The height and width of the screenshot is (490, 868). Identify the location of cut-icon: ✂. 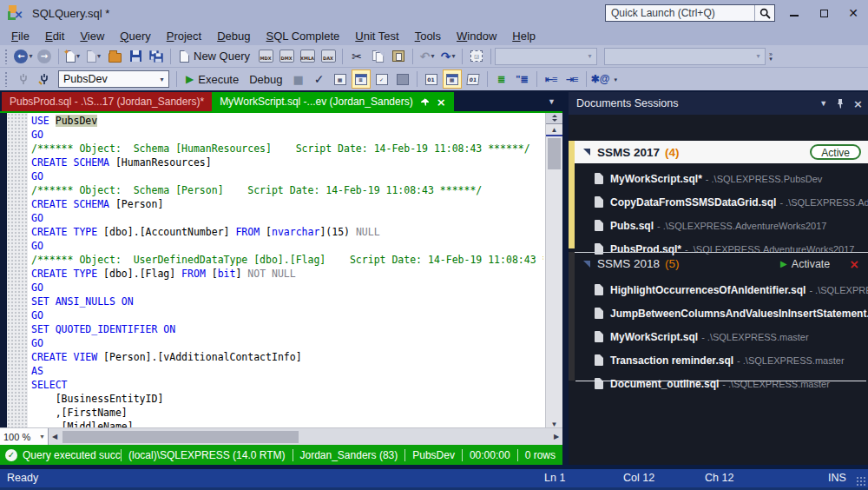
(357, 56).